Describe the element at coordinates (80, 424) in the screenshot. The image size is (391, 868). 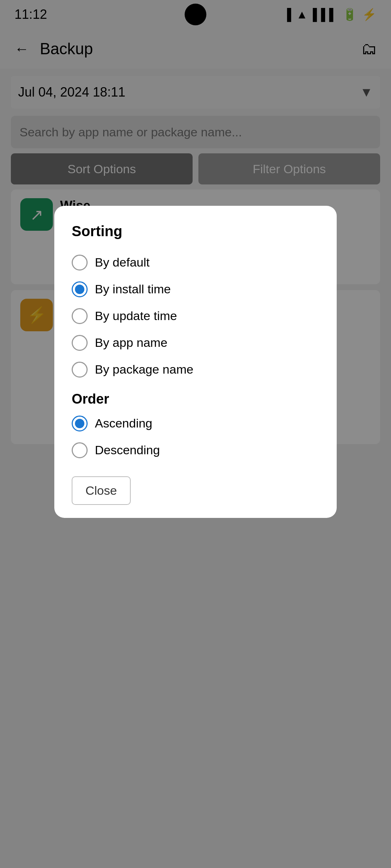
I see `order-radio-ascending` at that location.